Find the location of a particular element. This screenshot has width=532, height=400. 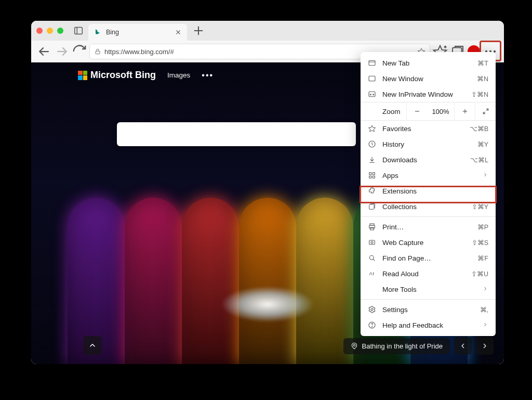

menu-read-aloud: A Read Aloud ⇧⌘U is located at coordinates (428, 274).